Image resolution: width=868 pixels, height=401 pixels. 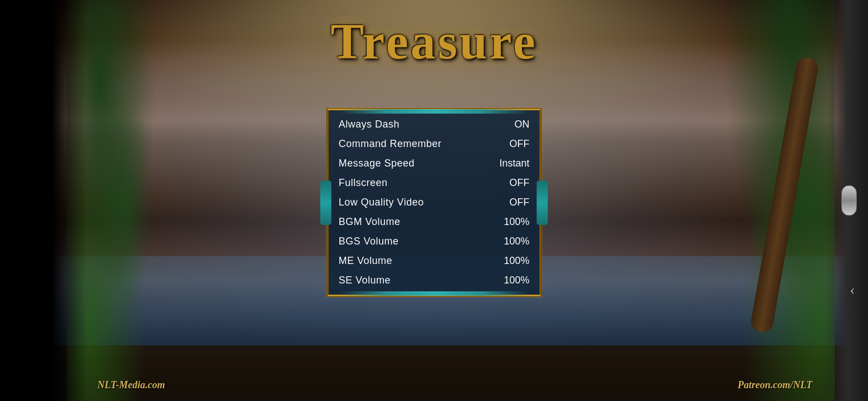 I want to click on settings-row-label: Message Speed, so click(x=377, y=164).